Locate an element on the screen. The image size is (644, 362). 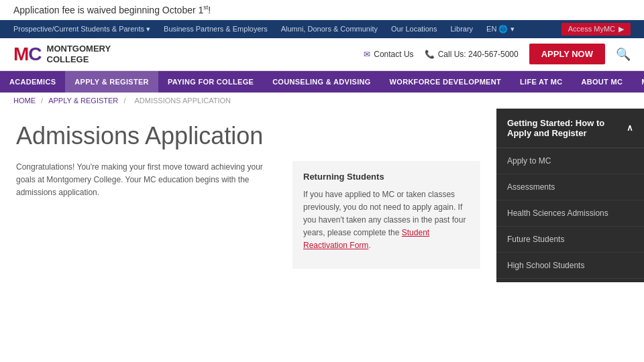
utility-bar: Prospective/Current Students & Parents ▾… is located at coordinates (322, 29).